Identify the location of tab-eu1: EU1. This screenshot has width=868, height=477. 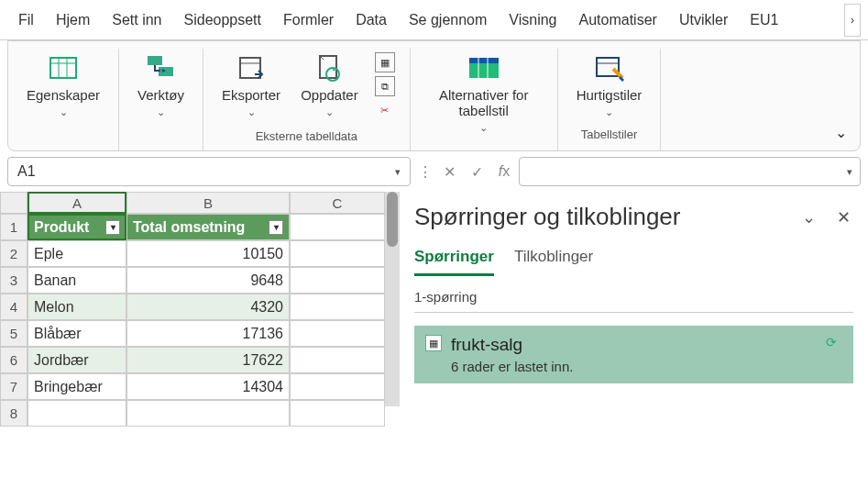
(764, 20).